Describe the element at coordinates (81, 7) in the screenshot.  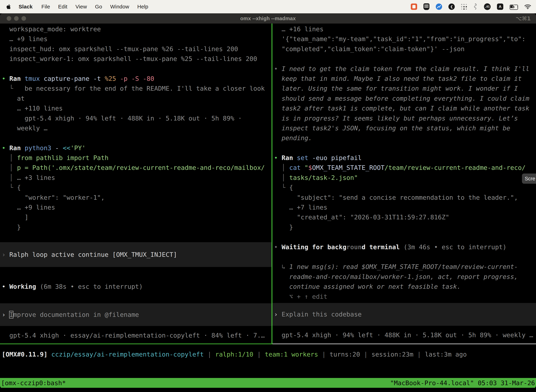
I see `menu-item-view: View` at that location.